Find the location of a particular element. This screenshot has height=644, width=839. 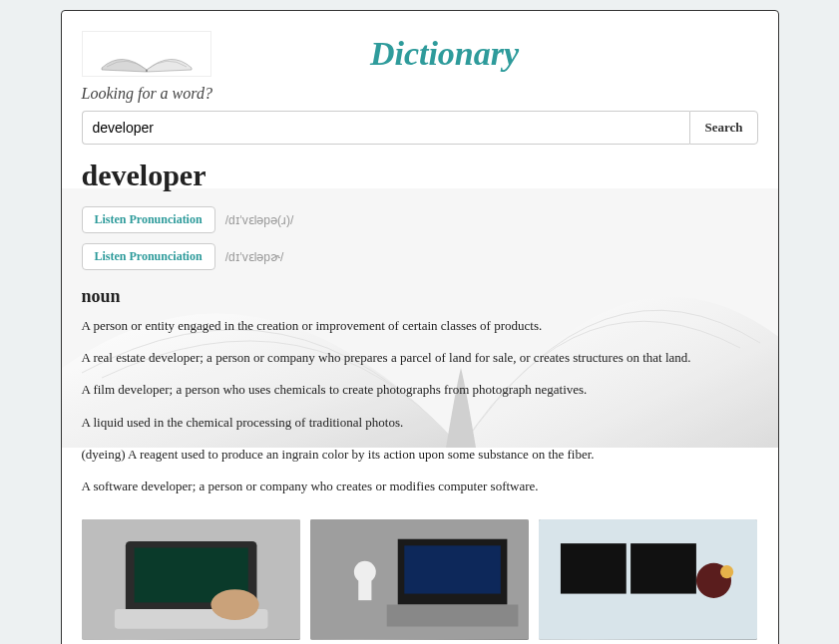

search-button: Search is located at coordinates (723, 128).